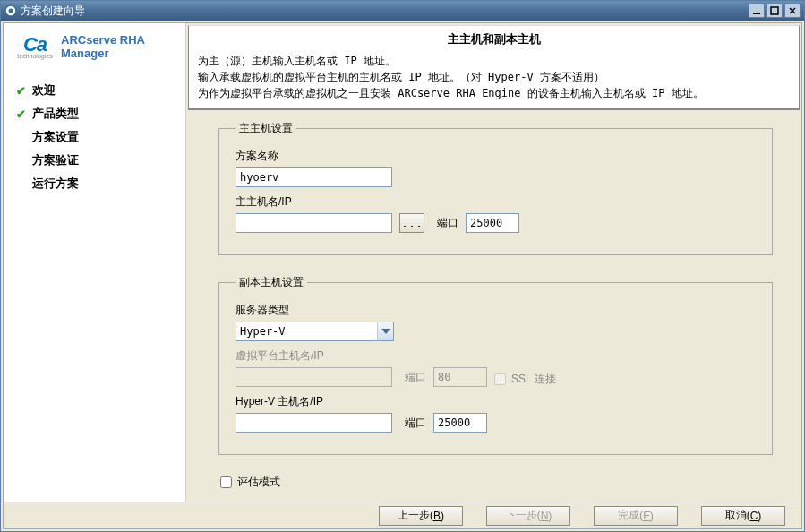 Image resolution: width=805 pixels, height=532 pixels. I want to click on window-buttons, so click(775, 11).